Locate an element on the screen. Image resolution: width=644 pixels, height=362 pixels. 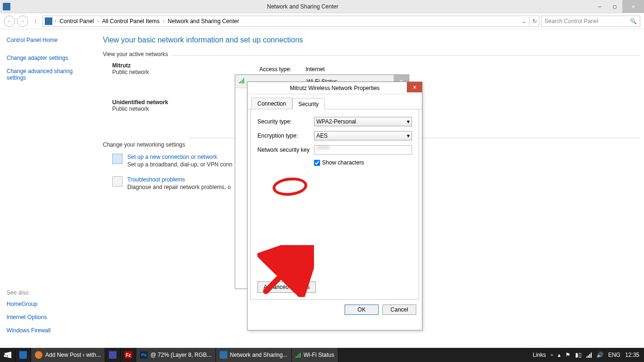
sidebar: Control Panel Home Change adapter settin… is located at coordinates (50, 189).